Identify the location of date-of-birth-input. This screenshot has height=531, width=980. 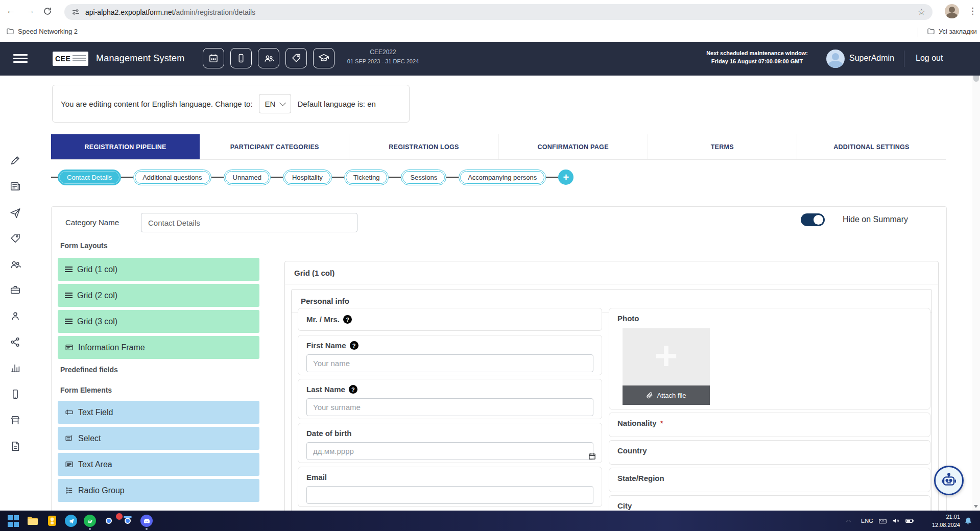
(450, 451).